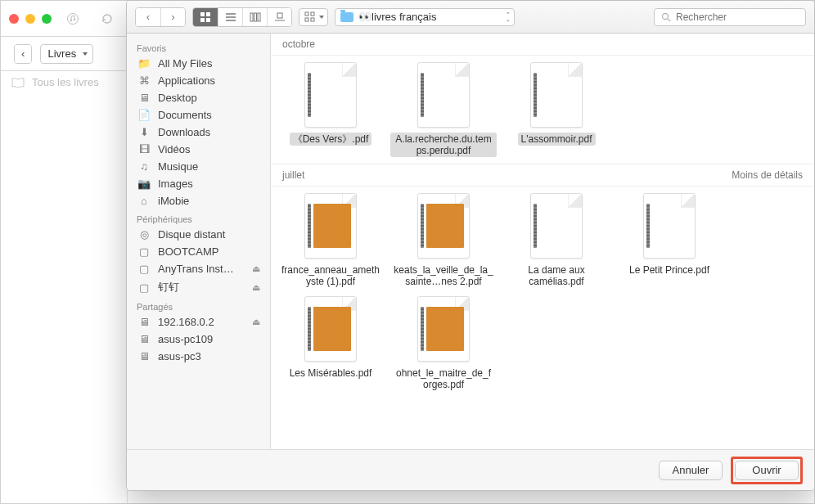  I want to click on file-name: ohnet_le_maitre_de_forges.pdf, so click(444, 379).